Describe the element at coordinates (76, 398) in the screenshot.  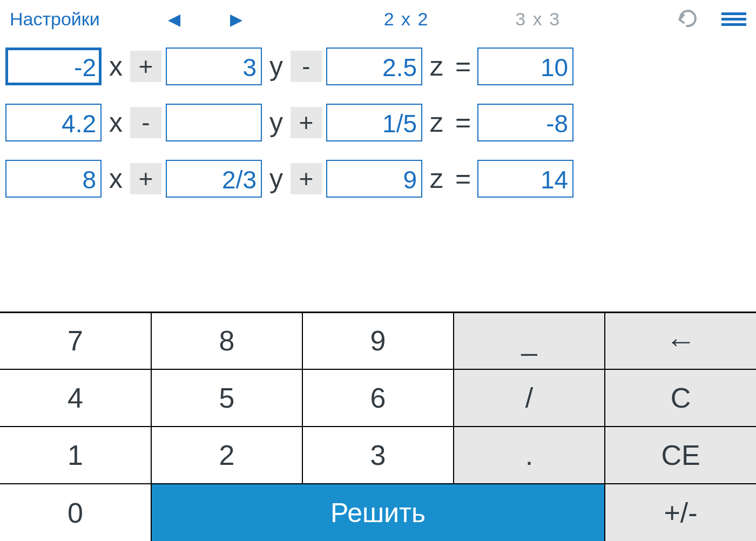
I see `key-4: 4` at that location.